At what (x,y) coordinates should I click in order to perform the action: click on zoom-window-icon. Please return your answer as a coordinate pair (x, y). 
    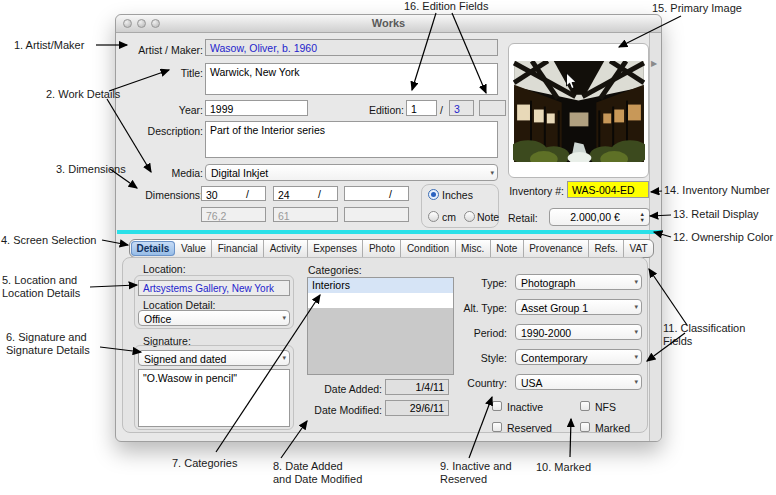
    Looking at the image, I should click on (156, 24).